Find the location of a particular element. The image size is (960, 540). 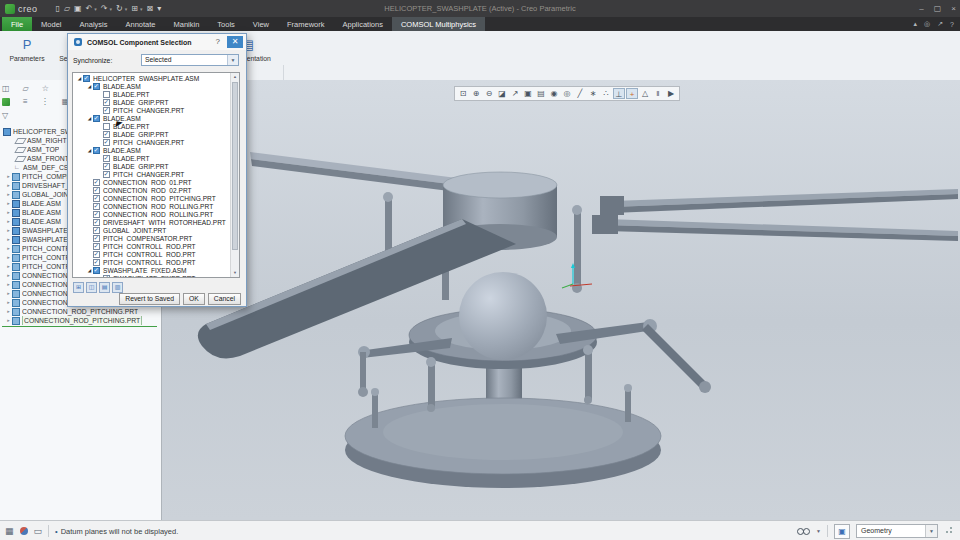

zoom-out-icon: ⊖ is located at coordinates (489, 94).